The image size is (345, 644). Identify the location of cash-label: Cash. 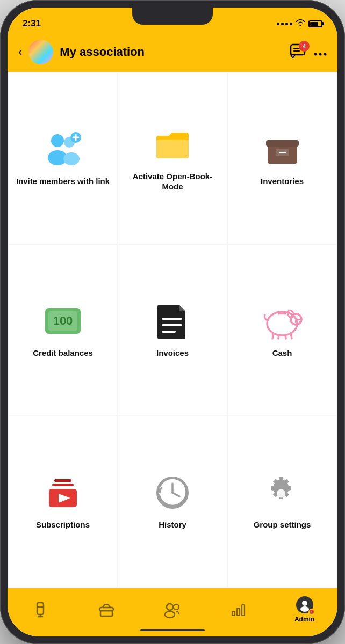
(283, 353).